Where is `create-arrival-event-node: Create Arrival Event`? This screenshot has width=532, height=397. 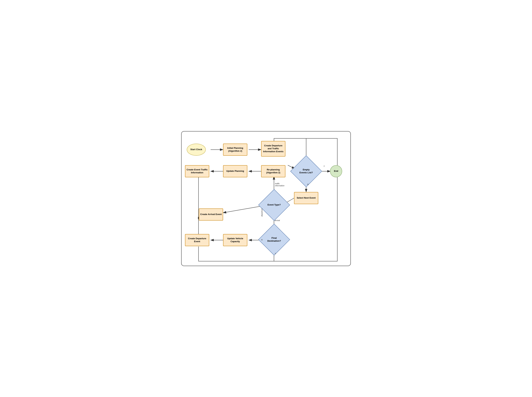
create-arrival-event-node: Create Arrival Event is located at coordinates (211, 214).